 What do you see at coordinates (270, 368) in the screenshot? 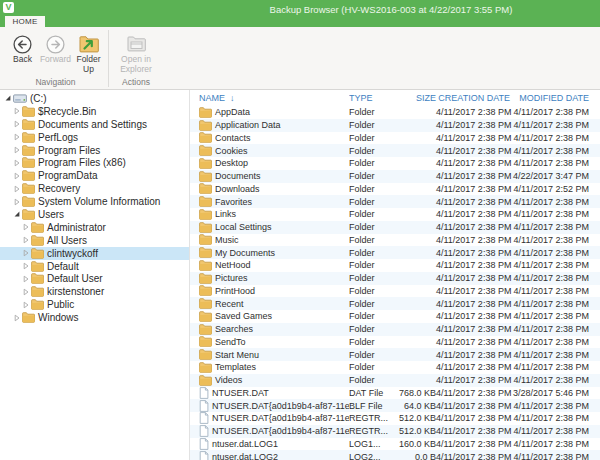
I see `file-name-cell: Templates` at bounding box center [270, 368].